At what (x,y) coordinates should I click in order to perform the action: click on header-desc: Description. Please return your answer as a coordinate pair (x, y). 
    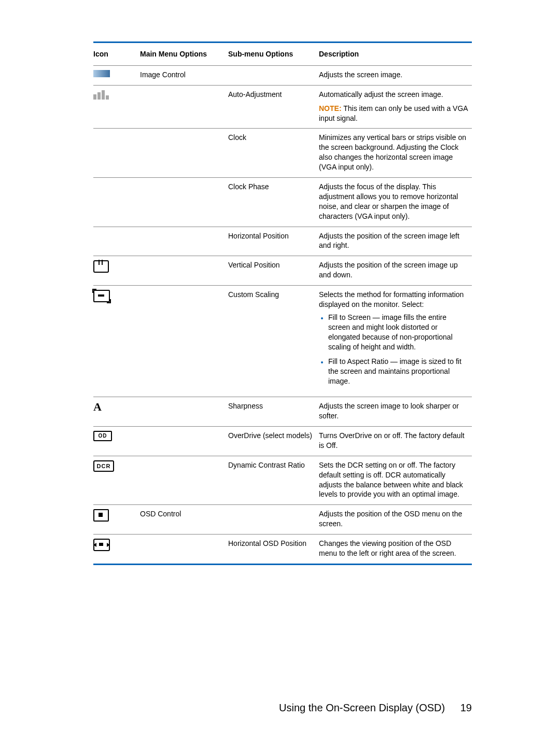
    Looking at the image, I should click on (395, 54).